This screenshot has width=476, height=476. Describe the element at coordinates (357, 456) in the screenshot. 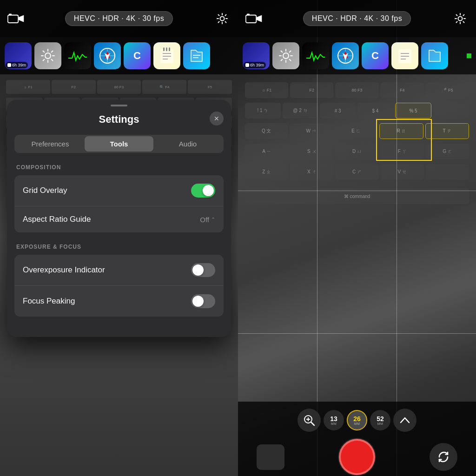

I see `shutter-row` at that location.